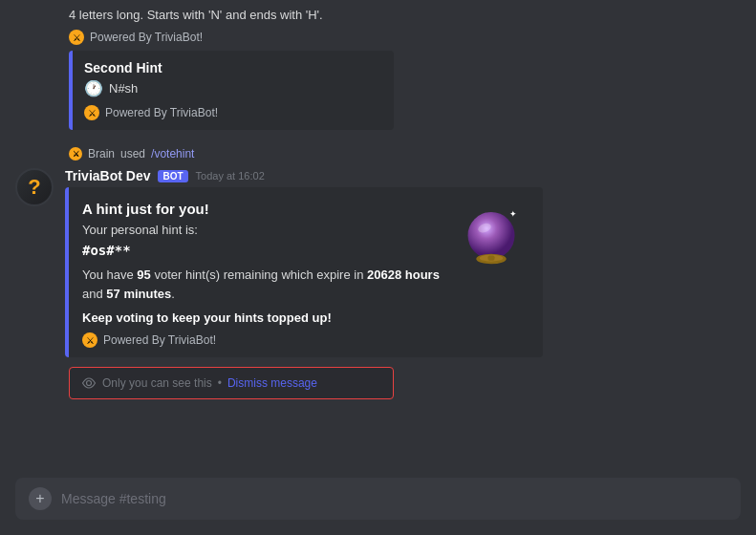  I want to click on hint-embed-body: You have 95 voter hint(s) remaining whic…, so click(262, 285).